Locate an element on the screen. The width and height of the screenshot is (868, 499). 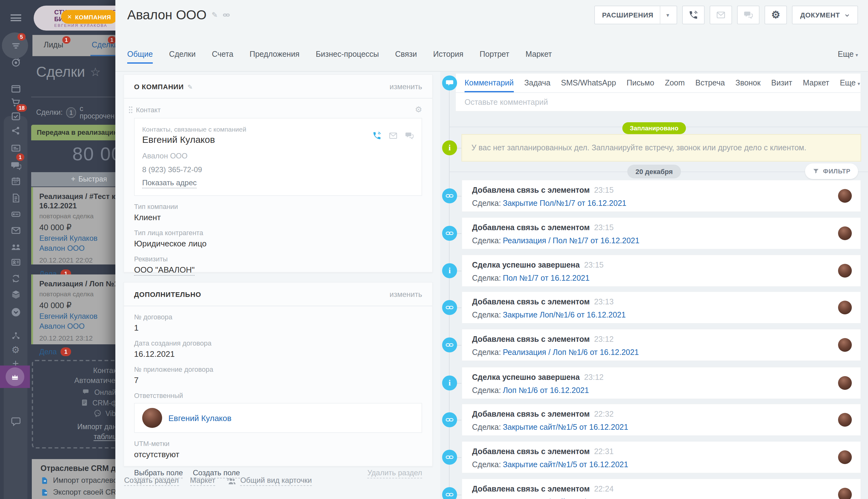
settings-gear-icon: ⚙ is located at coordinates (16, 350).